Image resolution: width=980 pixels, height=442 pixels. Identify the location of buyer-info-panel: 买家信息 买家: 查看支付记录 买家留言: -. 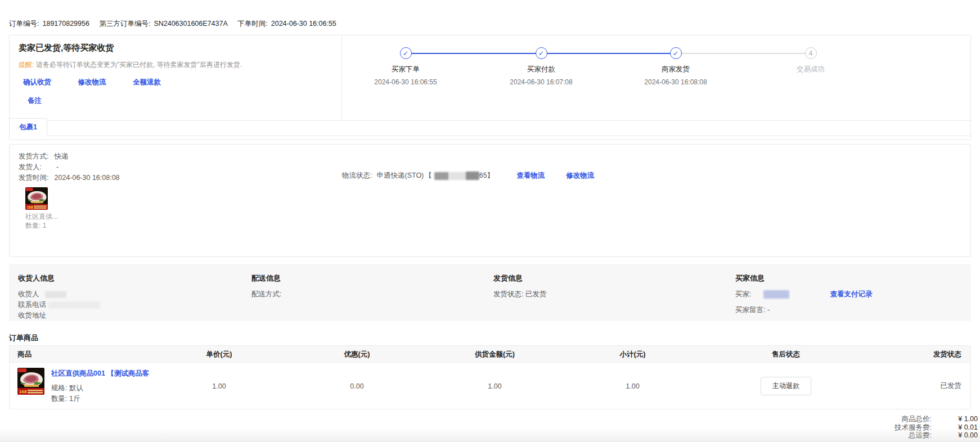
(848, 292).